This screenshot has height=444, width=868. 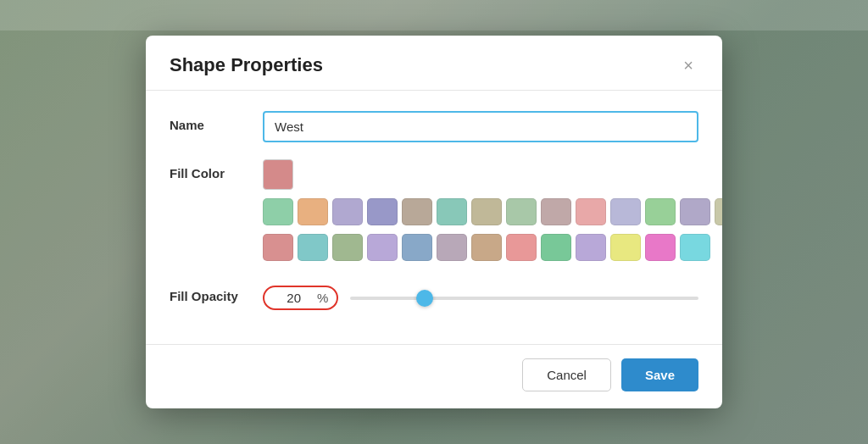 I want to click on cancel-button: Cancel, so click(x=566, y=375).